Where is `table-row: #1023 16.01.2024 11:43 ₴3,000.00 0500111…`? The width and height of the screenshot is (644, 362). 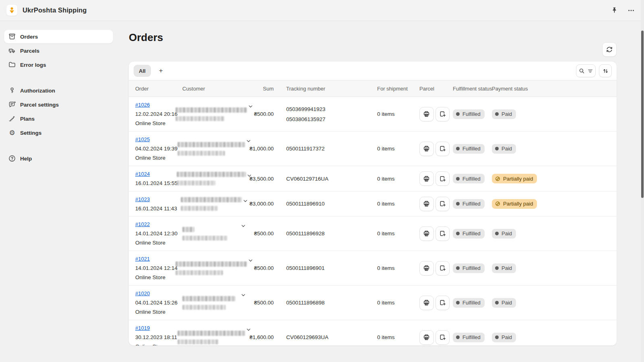
table-row: #1023 16.01.2024 11:43 ₴3,000.00 0500111… is located at coordinates (373, 204).